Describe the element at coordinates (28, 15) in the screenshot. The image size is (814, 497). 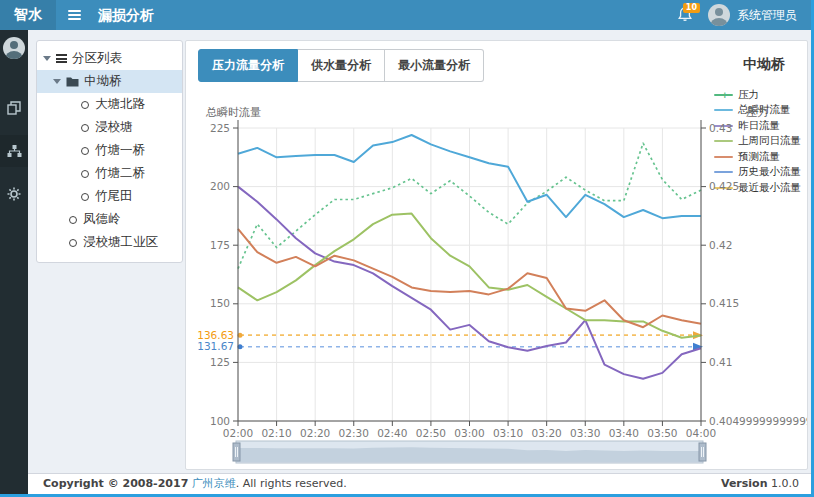
I see `app-logo: 智水` at that location.